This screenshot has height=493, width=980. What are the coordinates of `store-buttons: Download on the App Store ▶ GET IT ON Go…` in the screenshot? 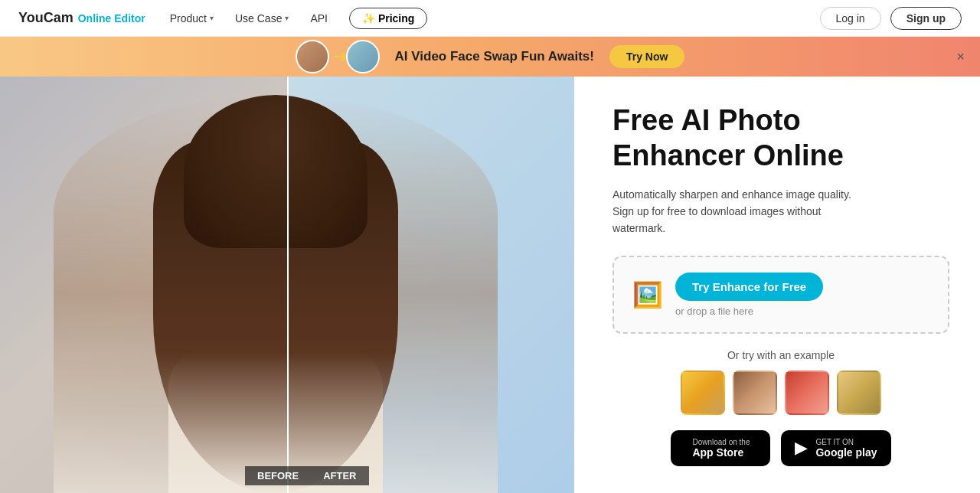 It's located at (781, 449).